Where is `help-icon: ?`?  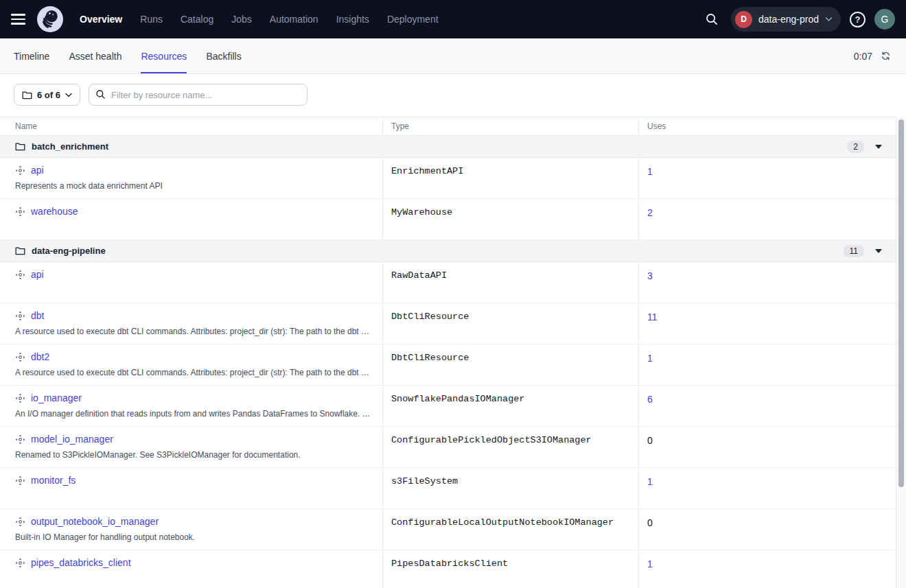
help-icon: ? is located at coordinates (858, 19).